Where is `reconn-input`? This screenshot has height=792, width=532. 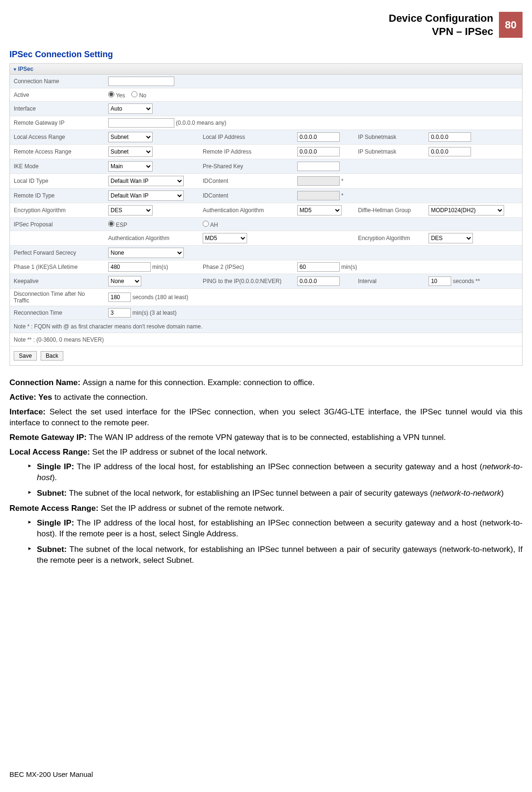 reconn-input is located at coordinates (120, 313).